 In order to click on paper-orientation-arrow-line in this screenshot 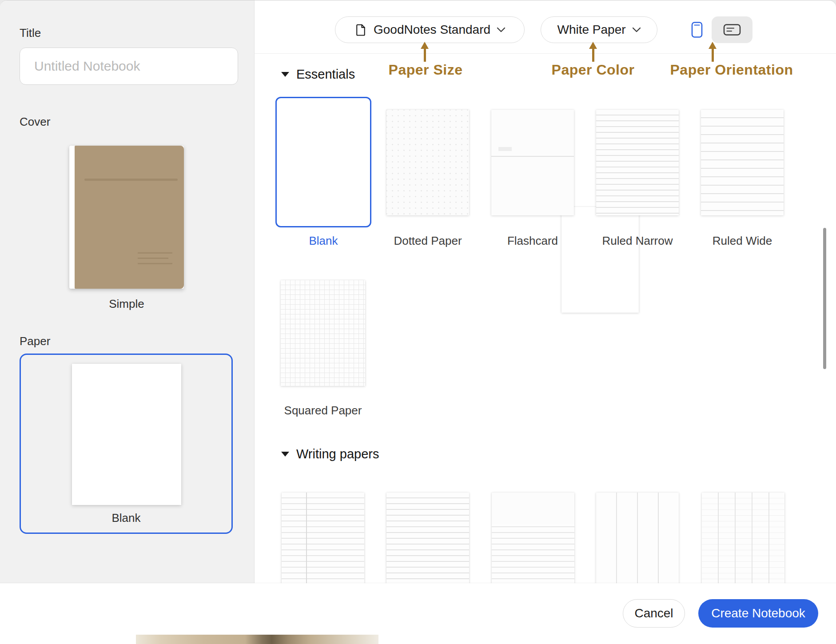, I will do `click(713, 55)`.